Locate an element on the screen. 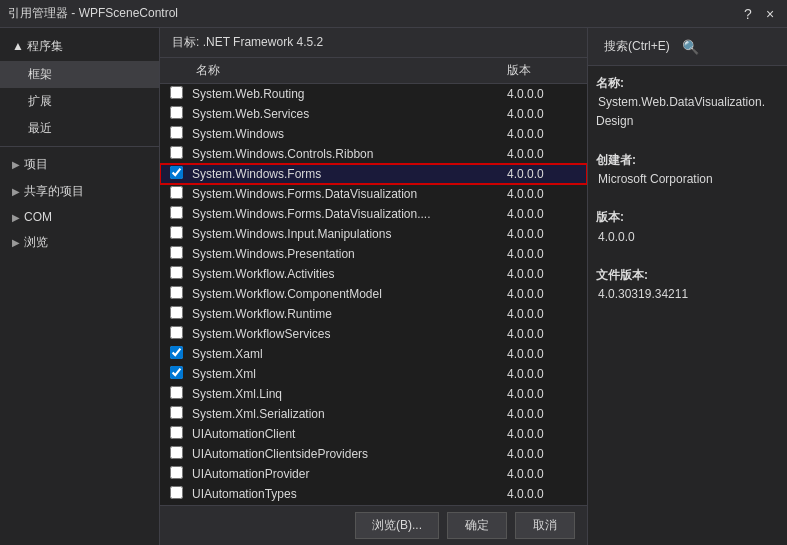 Image resolution: width=787 pixels, height=545 pixels. table-row: System.Web.Services 4.0.0.0 is located at coordinates (374, 114).